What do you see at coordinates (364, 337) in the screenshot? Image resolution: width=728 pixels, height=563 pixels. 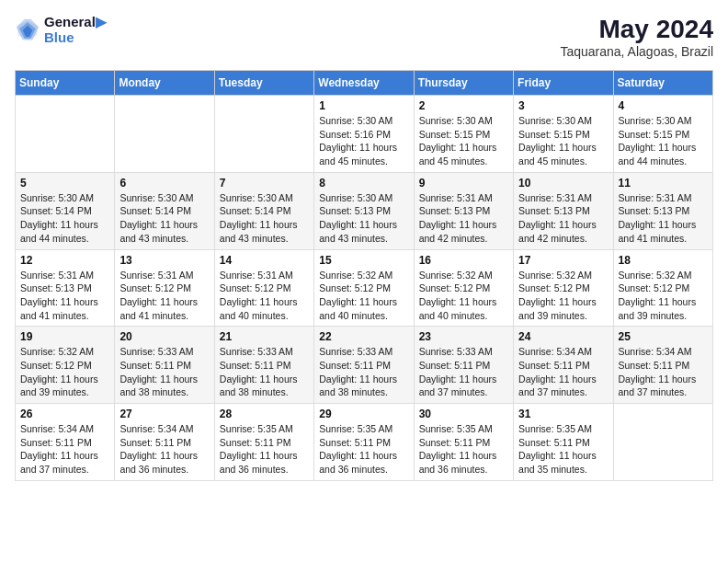 I see `day-number: 22` at bounding box center [364, 337].